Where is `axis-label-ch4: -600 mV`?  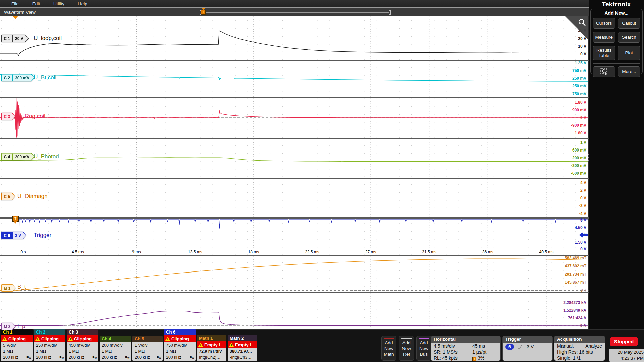 axis-label-ch4: -600 mV is located at coordinates (579, 173).